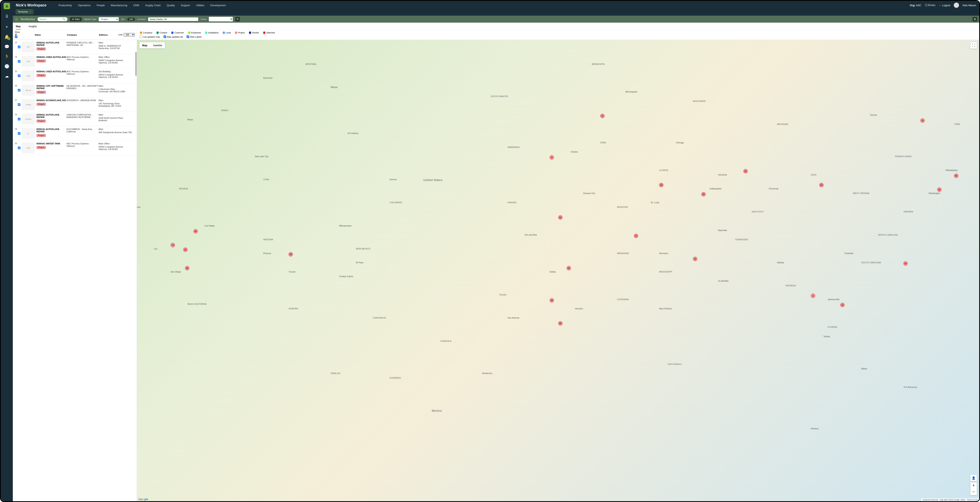  I want to click on map-marker: 64, so click(746, 171).